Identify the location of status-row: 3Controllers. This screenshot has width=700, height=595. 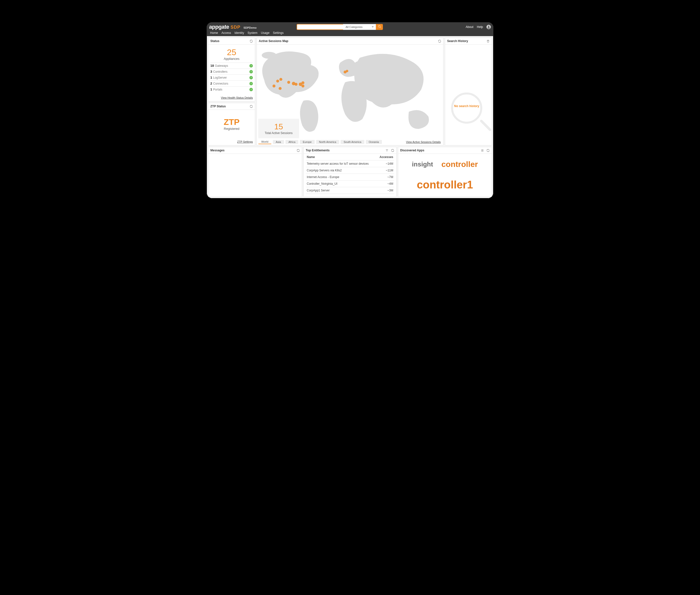
(232, 72).